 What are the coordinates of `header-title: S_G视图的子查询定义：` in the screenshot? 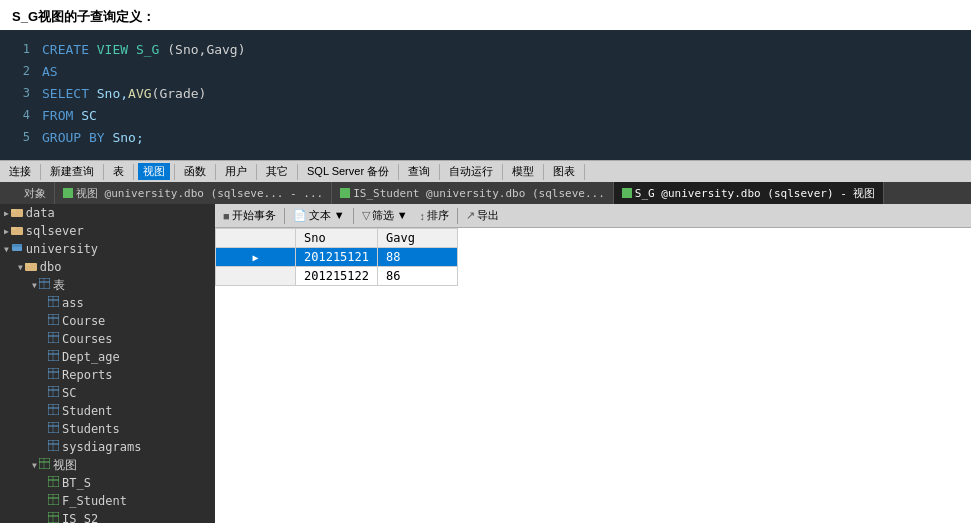 It's located at (84, 16).